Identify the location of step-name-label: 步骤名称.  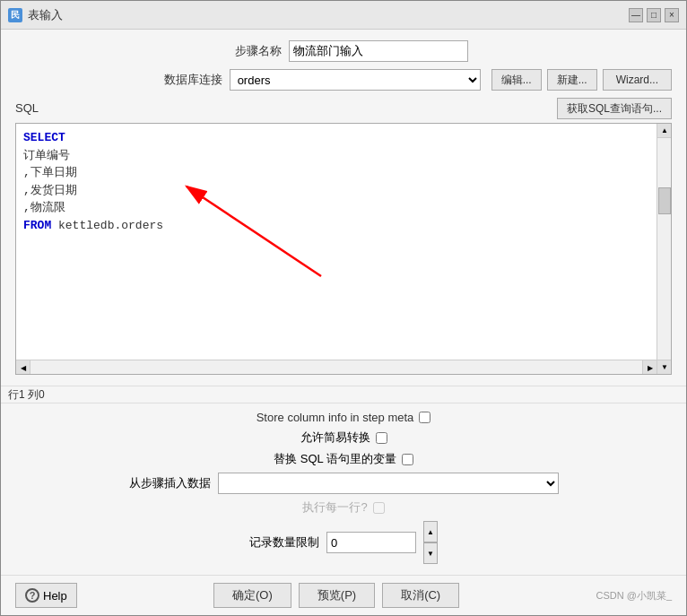
(250, 51).